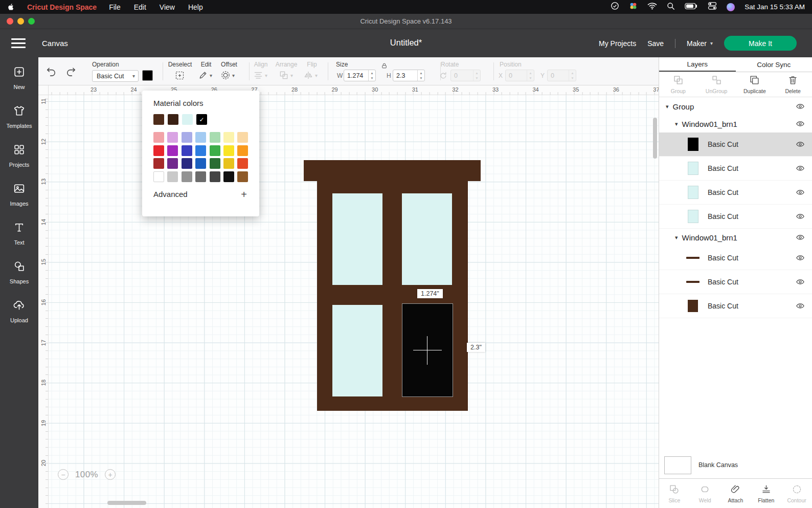 This screenshot has width=812, height=508. Describe the element at coordinates (19, 117) in the screenshot. I see `sidebar-item-templates: Templates` at that location.